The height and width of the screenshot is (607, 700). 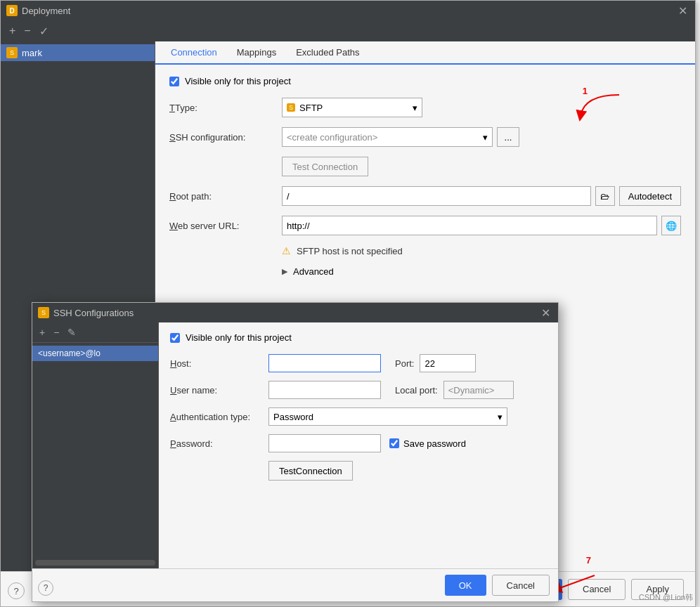 What do you see at coordinates (219, 391) in the screenshot?
I see `ssh-username-label: User name:` at bounding box center [219, 391].